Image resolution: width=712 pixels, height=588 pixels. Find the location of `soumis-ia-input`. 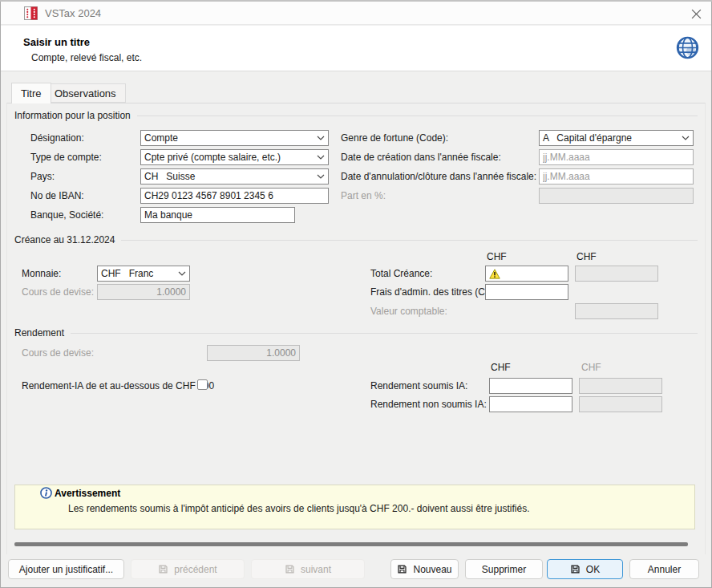

soumis-ia-input is located at coordinates (531, 386).